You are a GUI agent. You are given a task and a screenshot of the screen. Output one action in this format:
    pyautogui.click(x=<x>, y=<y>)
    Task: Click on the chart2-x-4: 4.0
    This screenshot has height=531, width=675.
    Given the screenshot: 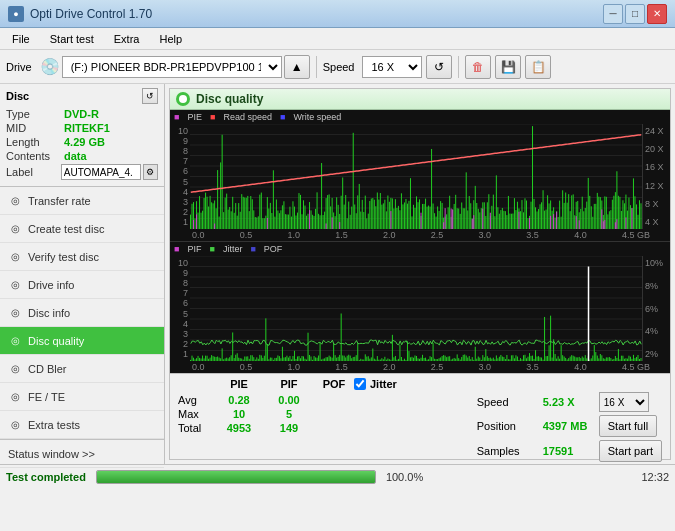 What is the action you would take?
    pyautogui.click(x=580, y=367)
    